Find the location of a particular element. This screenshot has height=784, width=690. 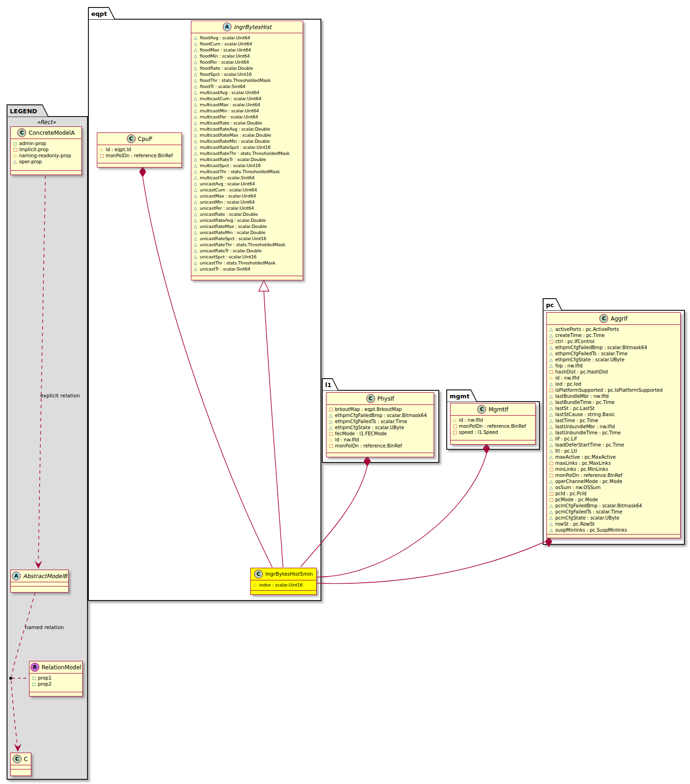

class-header: A IngrBytesHist is located at coordinates (247, 27).